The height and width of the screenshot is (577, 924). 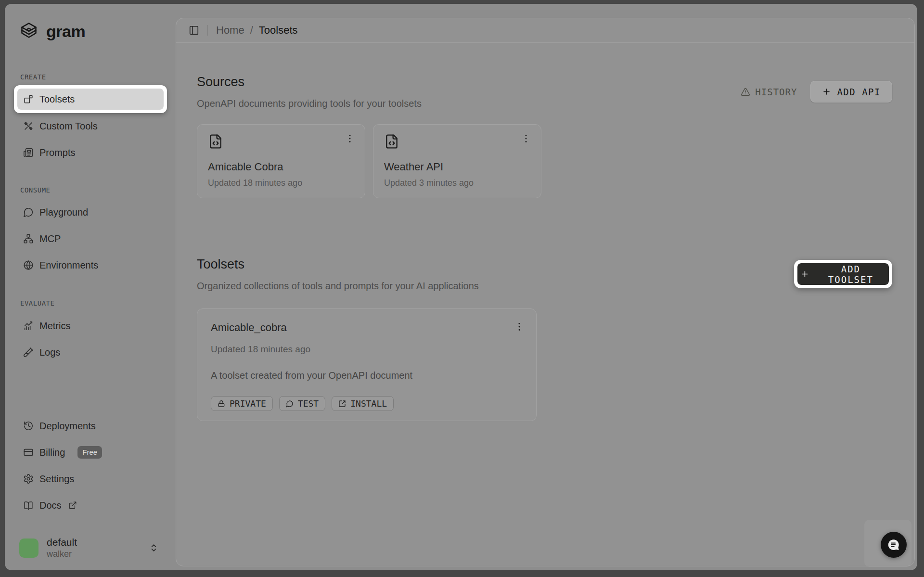 What do you see at coordinates (67, 426) in the screenshot?
I see `sidebar-item-label: Deployments` at bounding box center [67, 426].